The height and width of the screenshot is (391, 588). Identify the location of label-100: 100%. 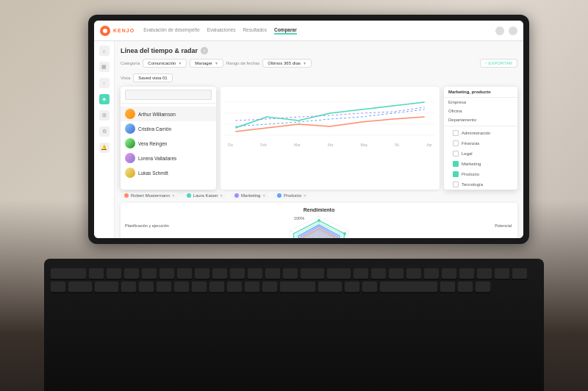
(299, 218).